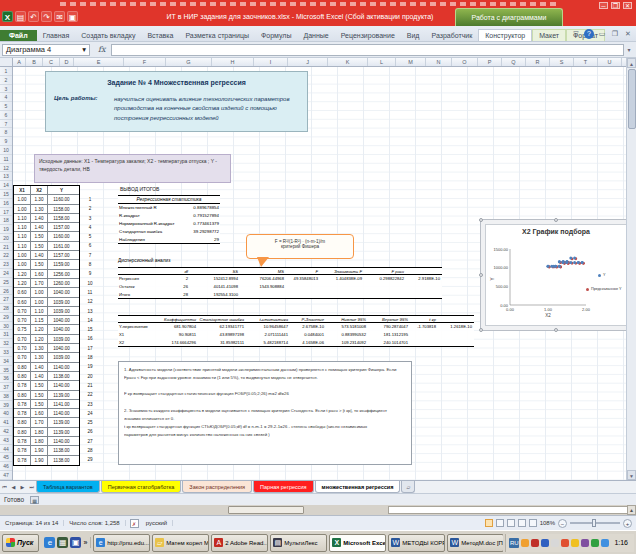 This screenshot has width=636, height=554. What do you see at coordinates (34, 500) in the screenshot?
I see `macro-record-icon: ▦` at bounding box center [34, 500].